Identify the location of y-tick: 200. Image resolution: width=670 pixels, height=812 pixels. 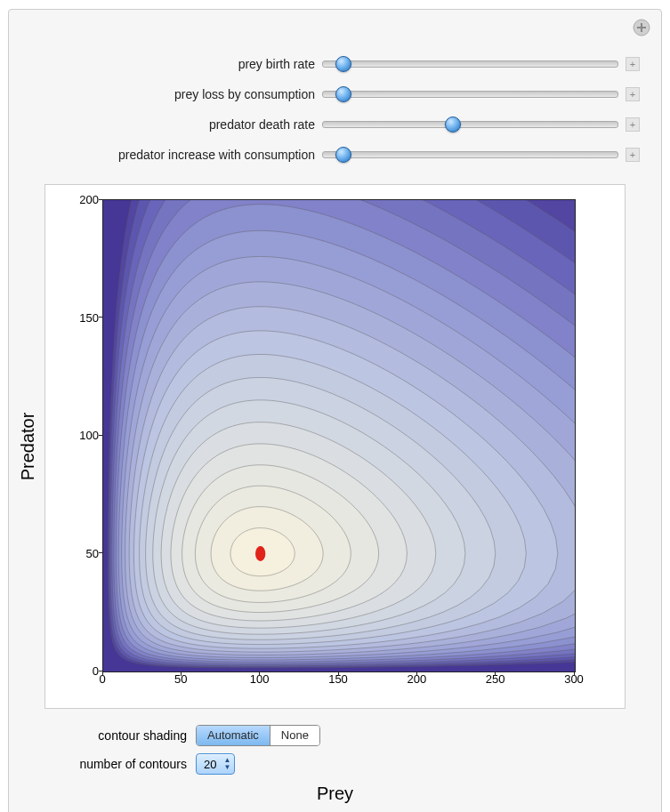
(83, 199).